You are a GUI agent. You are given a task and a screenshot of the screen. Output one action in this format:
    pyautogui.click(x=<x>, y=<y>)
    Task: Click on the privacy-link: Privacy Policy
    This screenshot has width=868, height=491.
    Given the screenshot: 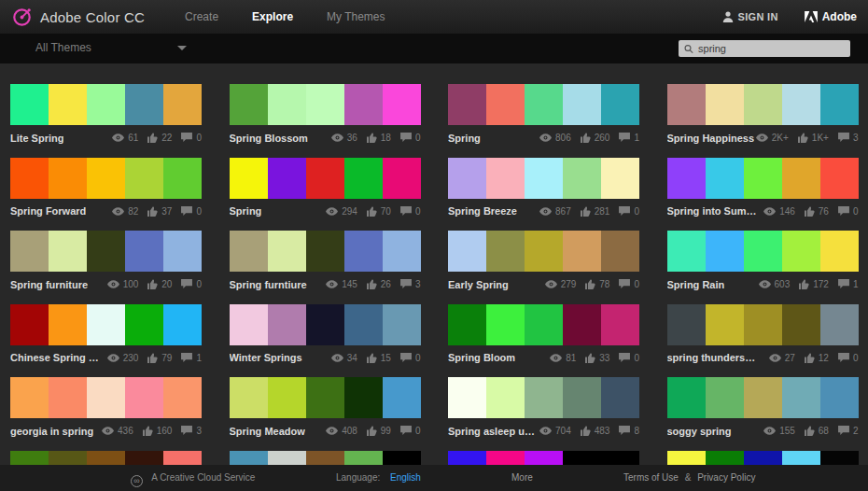 What is the action you would take?
    pyautogui.click(x=726, y=478)
    